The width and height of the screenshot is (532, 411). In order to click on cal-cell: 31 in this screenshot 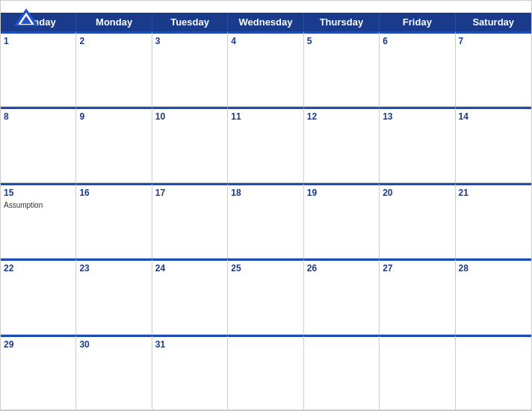, I will do `click(190, 372)`.